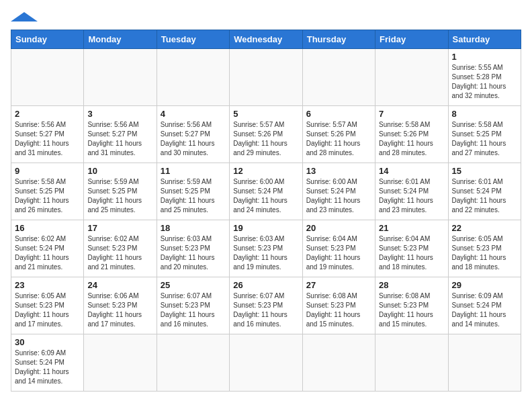  Describe the element at coordinates (485, 82) in the screenshot. I see `day-info: Sunrise: 5:55 AM Sunset: 5:28 PM Dayligh…` at that location.